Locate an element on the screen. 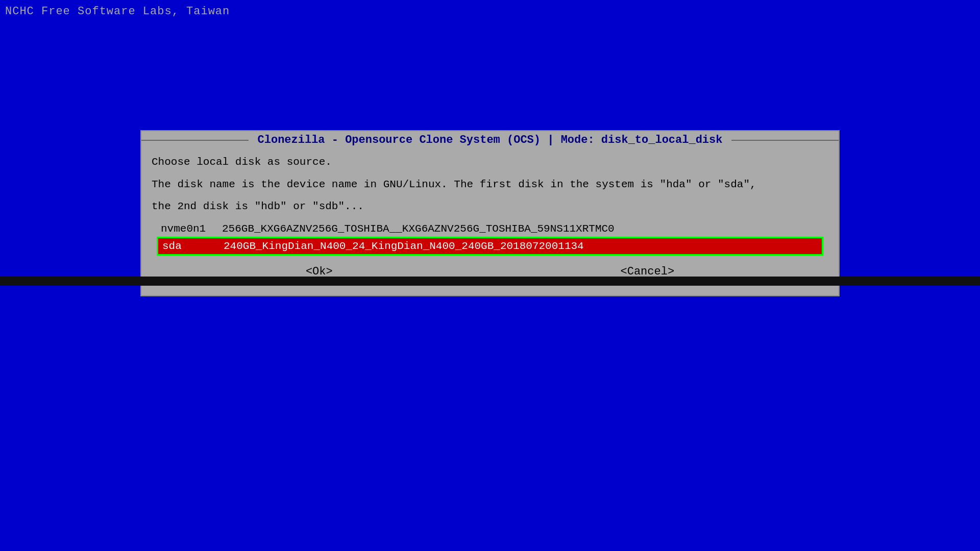  title-divider-right is located at coordinates (785, 140).